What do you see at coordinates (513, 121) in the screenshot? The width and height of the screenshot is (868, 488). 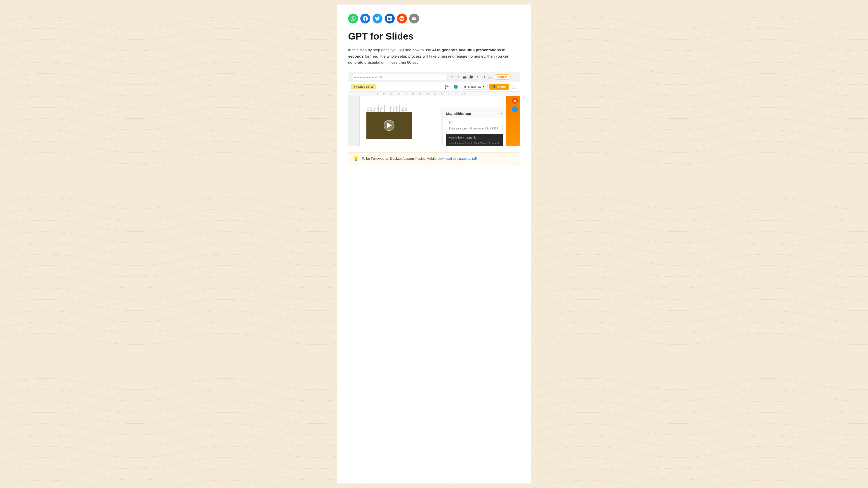 I see `slides-right-panel` at bounding box center [513, 121].